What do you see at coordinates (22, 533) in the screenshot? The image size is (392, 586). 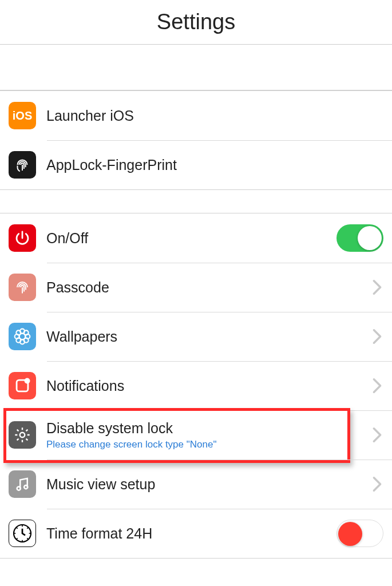 I see `clock-icon` at bounding box center [22, 533].